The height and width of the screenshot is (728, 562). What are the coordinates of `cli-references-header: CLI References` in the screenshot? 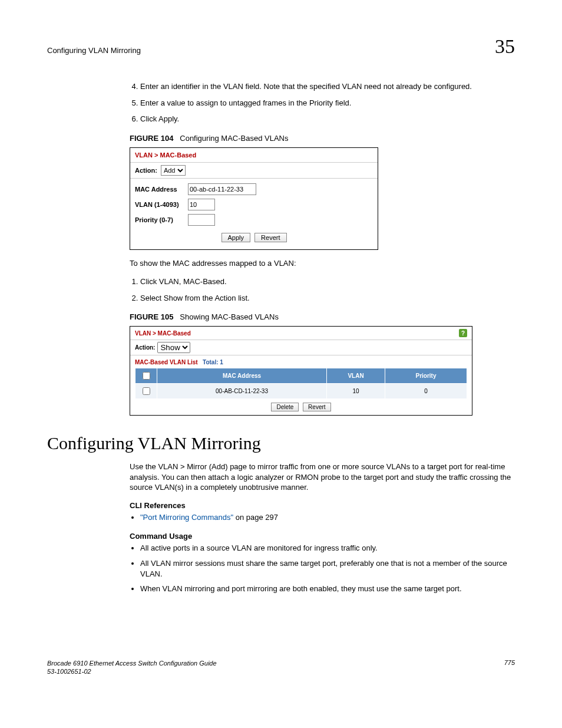 It's located at (322, 506).